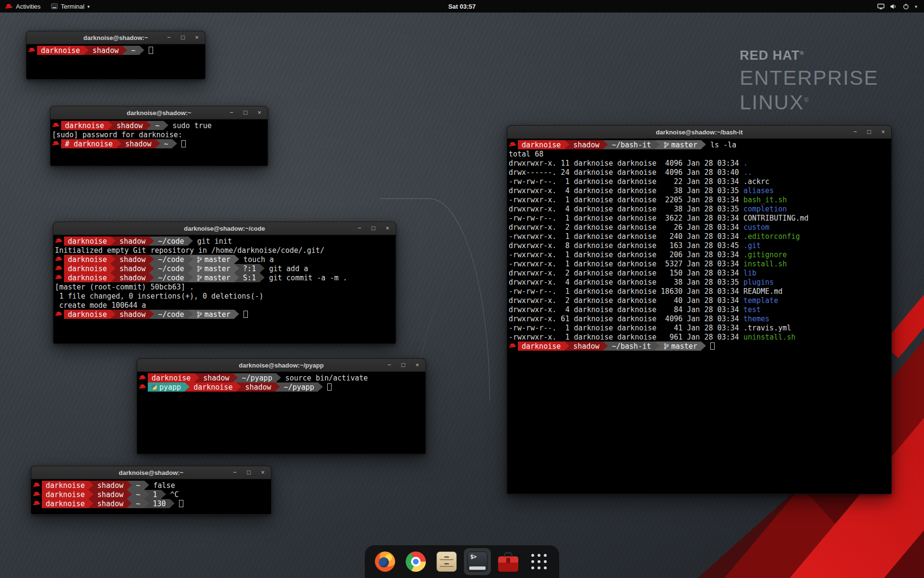 The height and width of the screenshot is (578, 924). Describe the element at coordinates (116, 62) in the screenshot. I see `terminal-content: darknoiseshadow~` at that location.